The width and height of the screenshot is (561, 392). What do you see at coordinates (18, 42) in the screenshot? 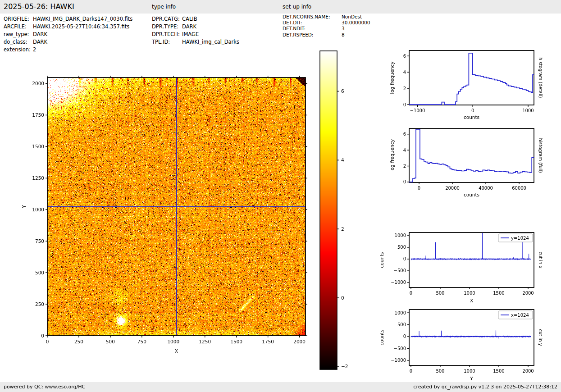
I see `metadata-label: do_class:` at bounding box center [18, 42].